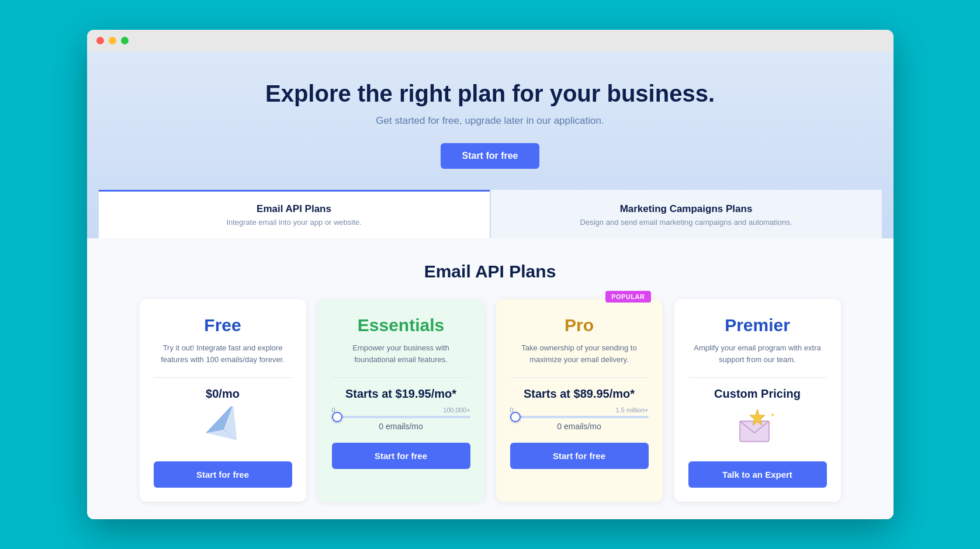 This screenshot has width=980, height=549. Describe the element at coordinates (628, 297) in the screenshot. I see `popular-badge: POPULAR` at that location.